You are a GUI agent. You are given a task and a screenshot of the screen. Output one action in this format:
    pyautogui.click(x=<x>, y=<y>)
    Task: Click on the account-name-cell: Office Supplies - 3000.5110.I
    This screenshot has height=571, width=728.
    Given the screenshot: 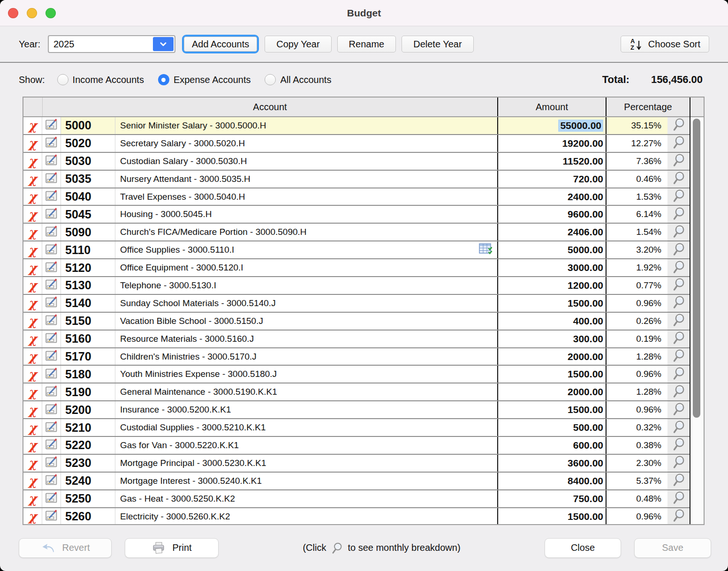 What is the action you would take?
    pyautogui.click(x=306, y=250)
    